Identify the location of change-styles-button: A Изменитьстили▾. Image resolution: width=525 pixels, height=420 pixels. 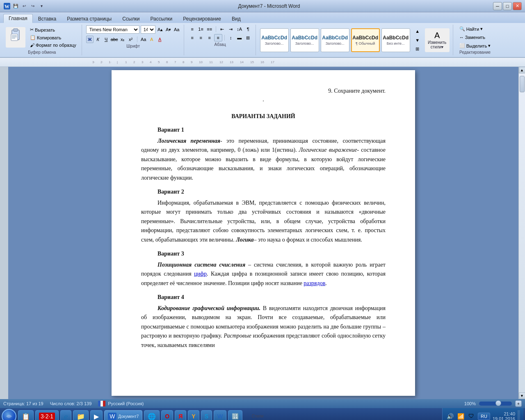
(437, 40).